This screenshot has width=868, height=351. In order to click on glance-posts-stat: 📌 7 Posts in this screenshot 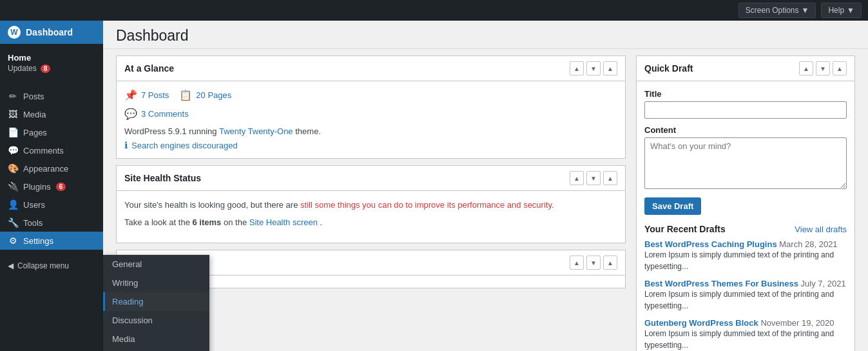, I will do `click(147, 95)`.